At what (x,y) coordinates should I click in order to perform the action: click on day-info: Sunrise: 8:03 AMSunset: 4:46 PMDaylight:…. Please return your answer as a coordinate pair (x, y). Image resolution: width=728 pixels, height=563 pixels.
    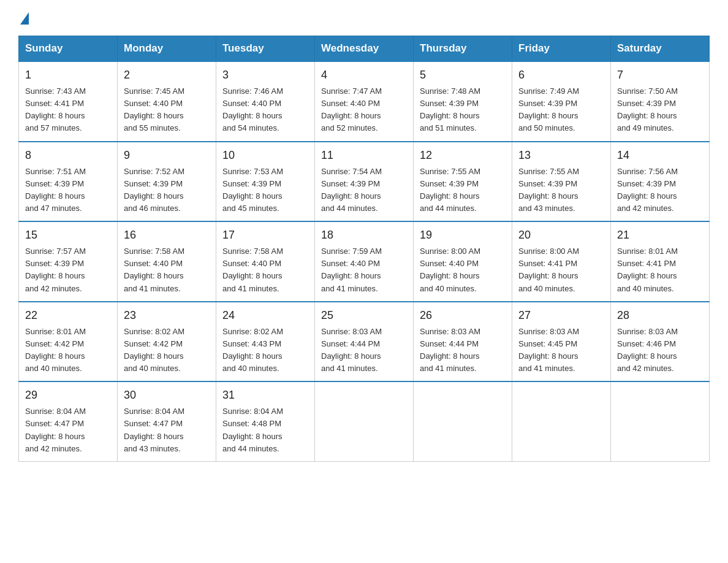
    Looking at the image, I should click on (660, 351).